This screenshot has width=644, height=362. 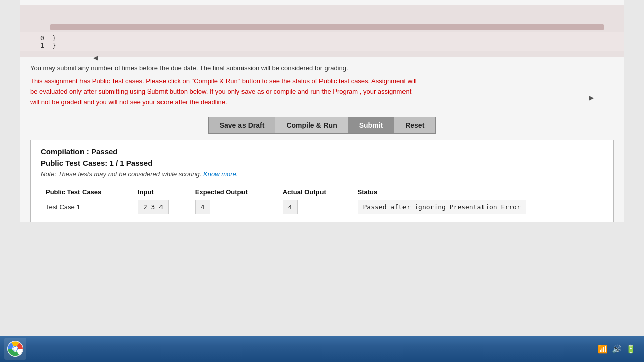 What do you see at coordinates (322, 95) in the screenshot?
I see `warning-text: This assignment has Public Test cases. P…` at bounding box center [322, 95].